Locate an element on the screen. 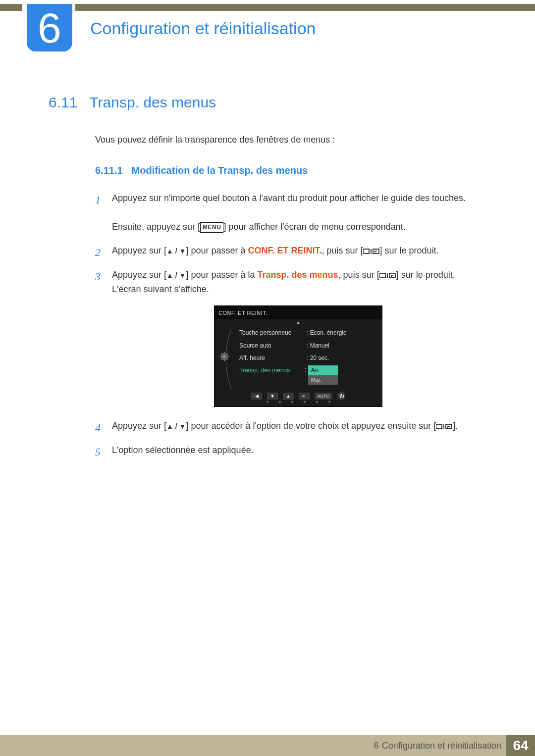  osd-enter-icon: ↵ is located at coordinates (304, 396).